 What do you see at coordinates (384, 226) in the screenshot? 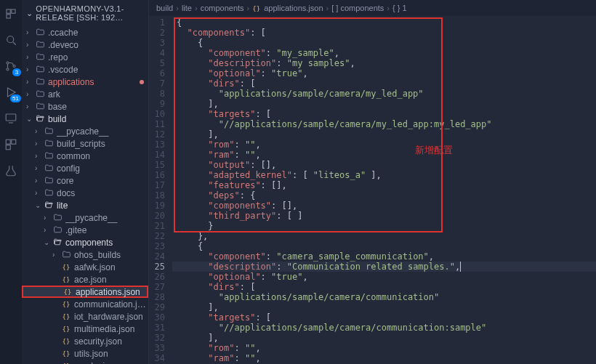
I see `code-line: }` at bounding box center [384, 226].